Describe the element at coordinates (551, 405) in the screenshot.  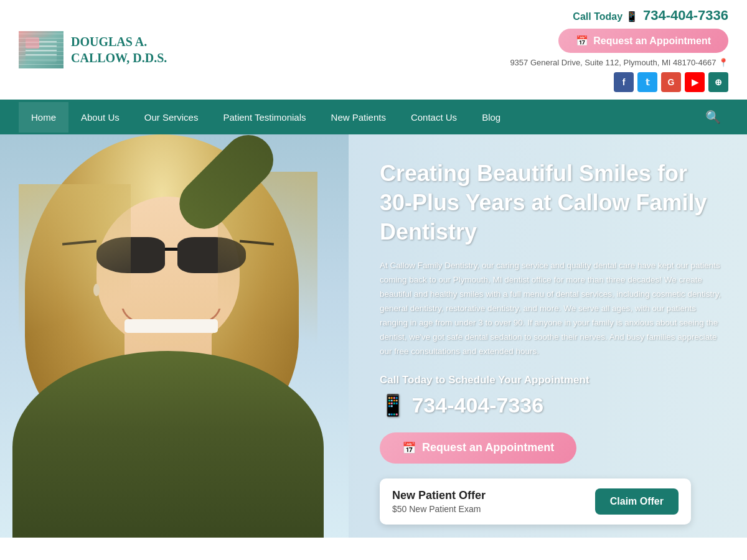
I see `hero-phone: 📱 734-404-7336` at that location.